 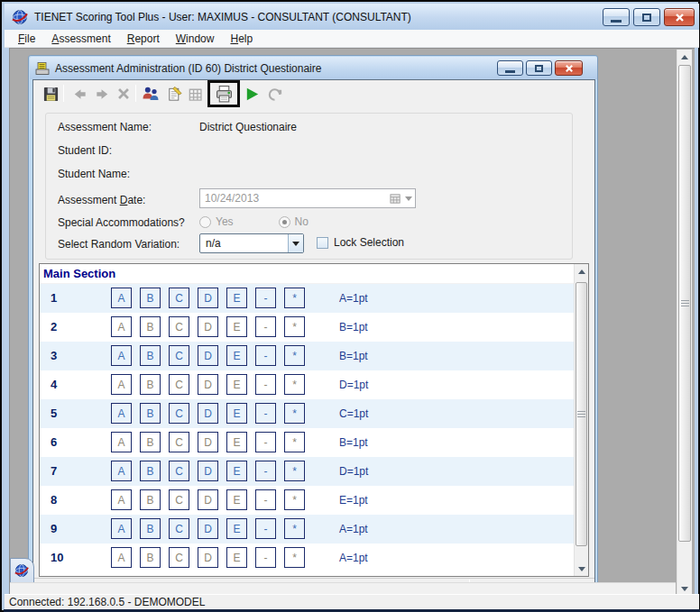 I want to click on menu-assessment: Assessment, so click(x=81, y=39).